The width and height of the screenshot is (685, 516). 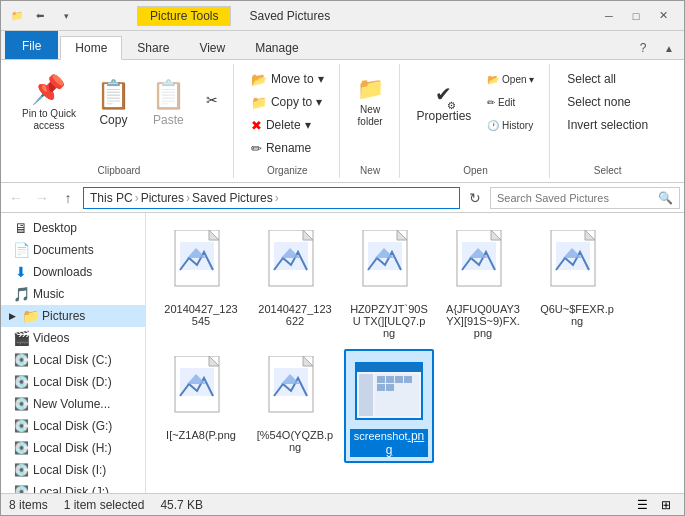 I want to click on up-button: ↑, so click(x=68, y=198).